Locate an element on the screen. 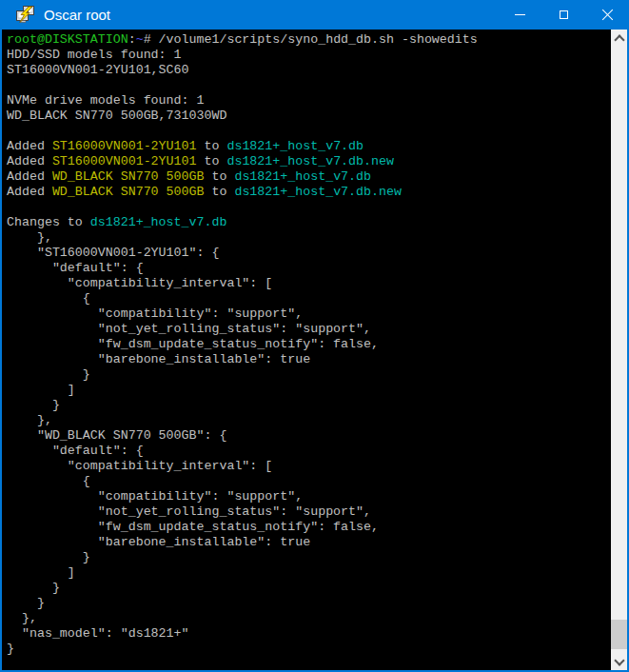 This screenshot has height=672, width=629. terminal-text-segment: ~ is located at coordinates (140, 40).